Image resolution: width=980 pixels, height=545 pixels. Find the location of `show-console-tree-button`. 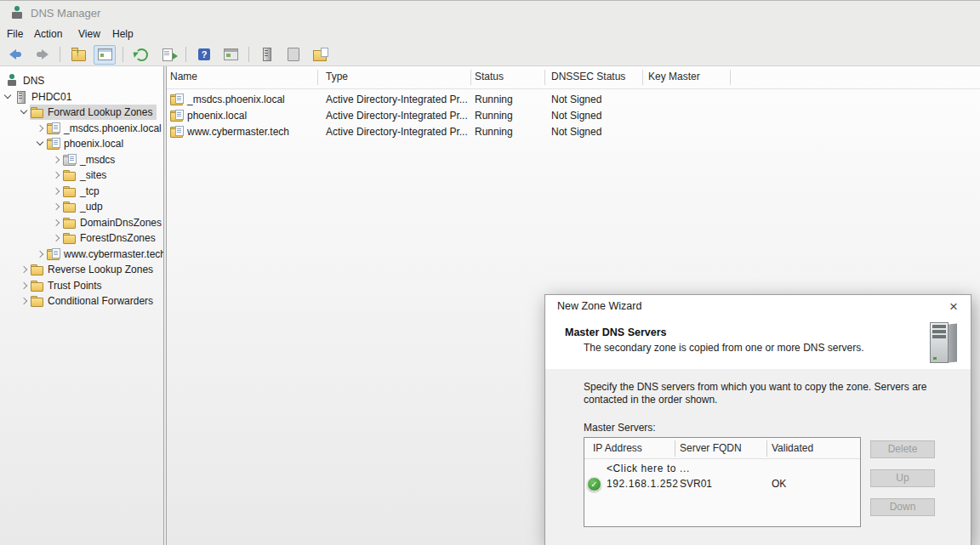

show-console-tree-button is located at coordinates (105, 54).